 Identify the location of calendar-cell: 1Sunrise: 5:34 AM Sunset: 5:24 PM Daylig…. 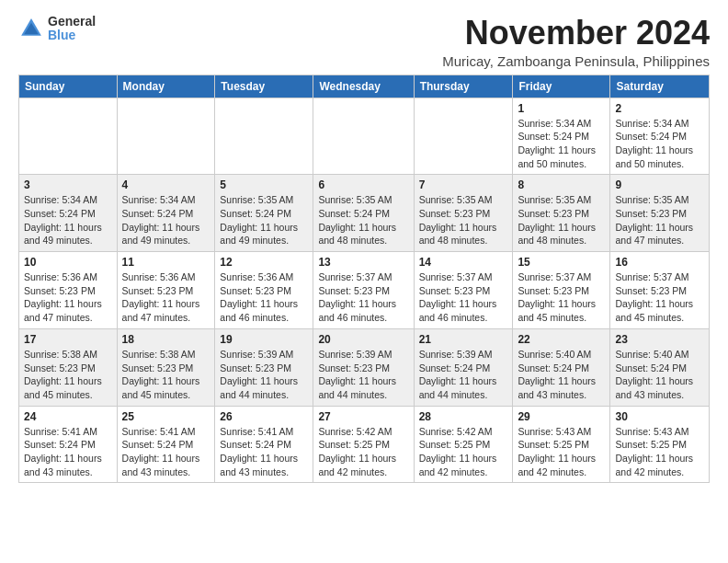
(562, 136).